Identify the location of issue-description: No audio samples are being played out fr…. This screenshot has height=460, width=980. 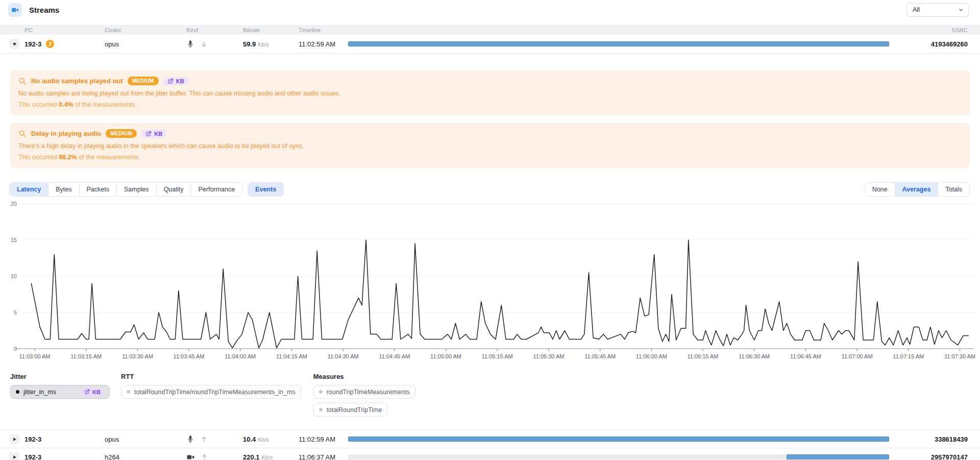
(489, 93).